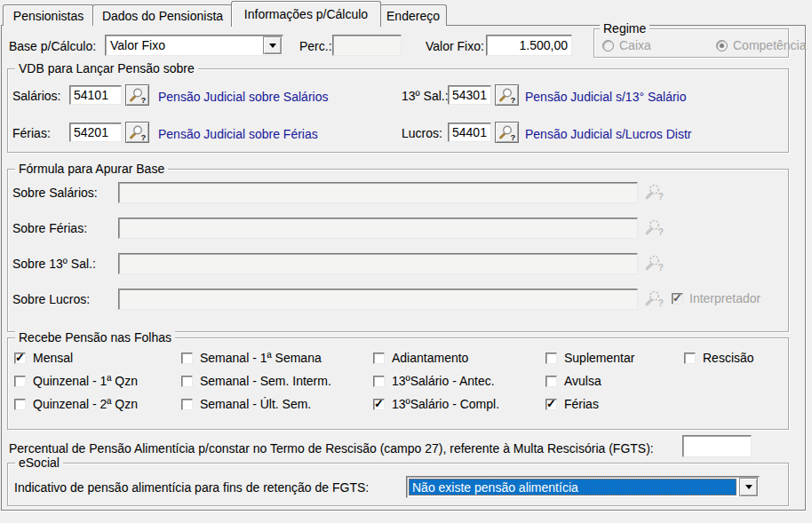 The image size is (812, 523). What do you see at coordinates (306, 14) in the screenshot?
I see `tab-informacoes-p-calculo: Informações p/Cálculo` at bounding box center [306, 14].